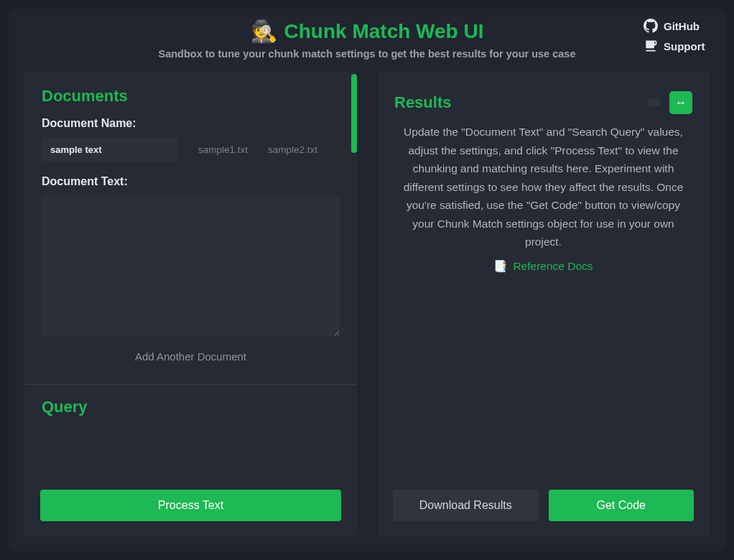  What do you see at coordinates (191, 505) in the screenshot?
I see `process-text-button: Process Text` at bounding box center [191, 505].